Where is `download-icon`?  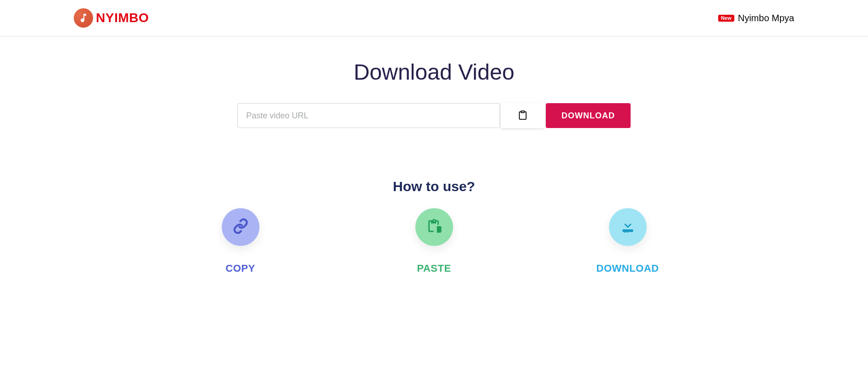
download-icon is located at coordinates (628, 227).